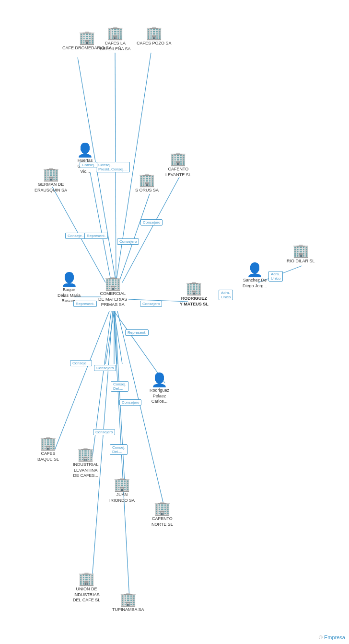 The height and width of the screenshot is (644, 349). Describe the element at coordinates (85, 159) in the screenshot. I see `huertas-guerola-node: 👤 HuertasGuerolaVic...` at that location.